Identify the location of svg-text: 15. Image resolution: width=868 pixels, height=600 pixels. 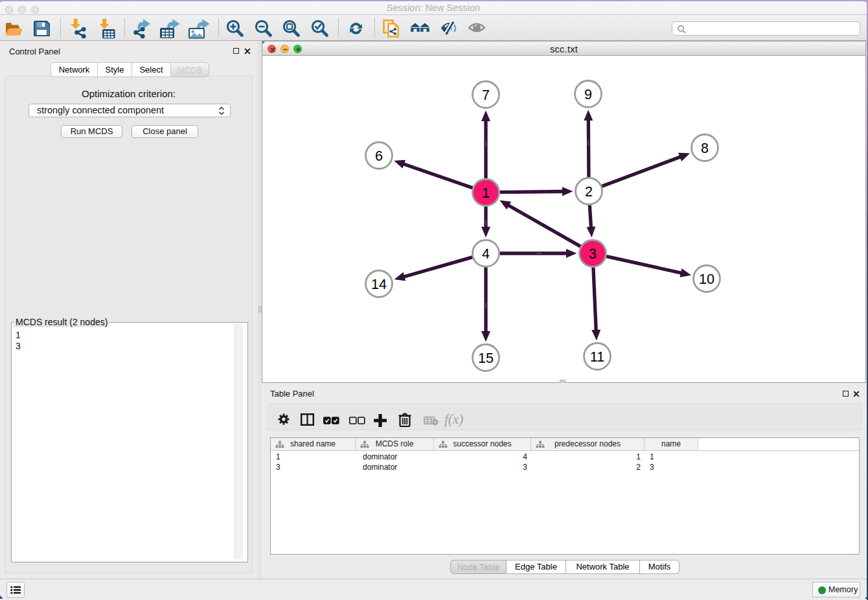
(486, 358).